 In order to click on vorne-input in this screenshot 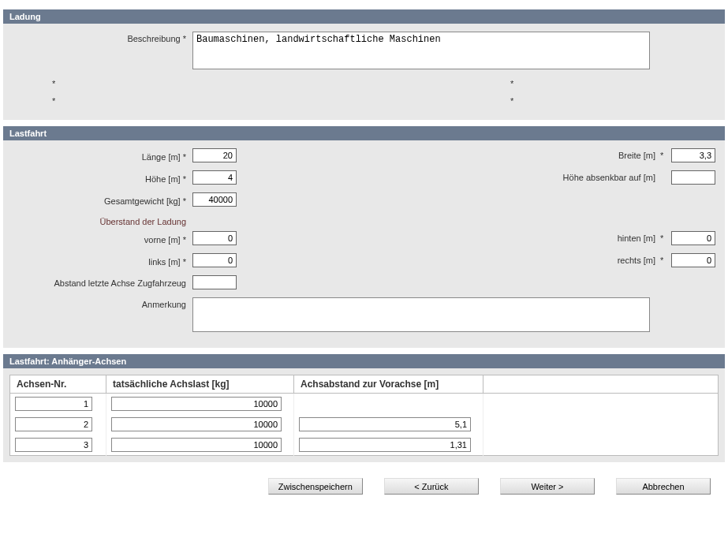, I will do `click(215, 238)`.